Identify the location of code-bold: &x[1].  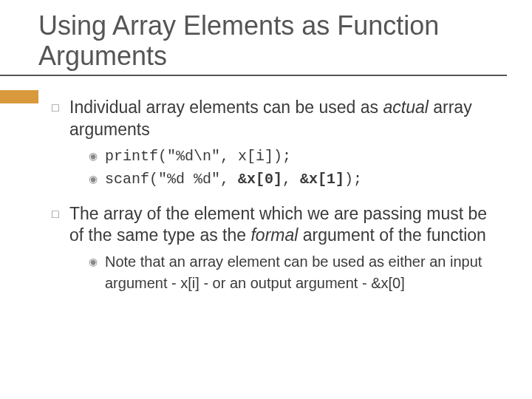
(322, 179).